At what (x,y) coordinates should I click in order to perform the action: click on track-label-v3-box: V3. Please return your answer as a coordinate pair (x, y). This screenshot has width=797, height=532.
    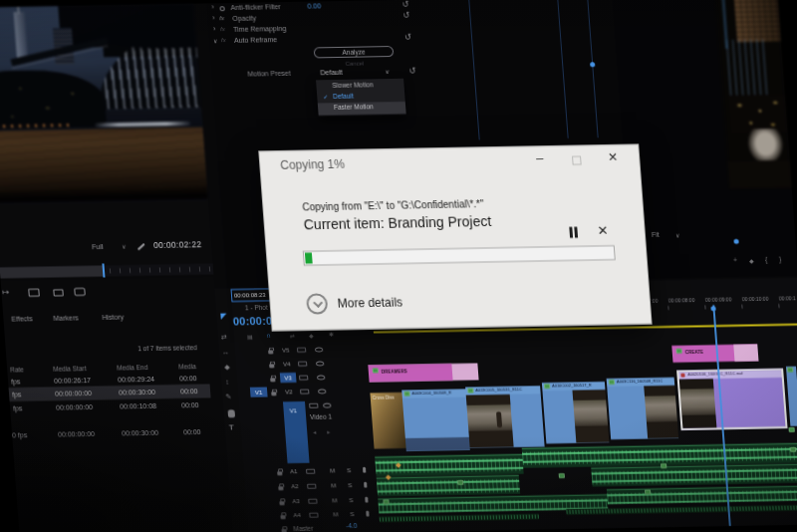
    Looking at the image, I should click on (289, 378).